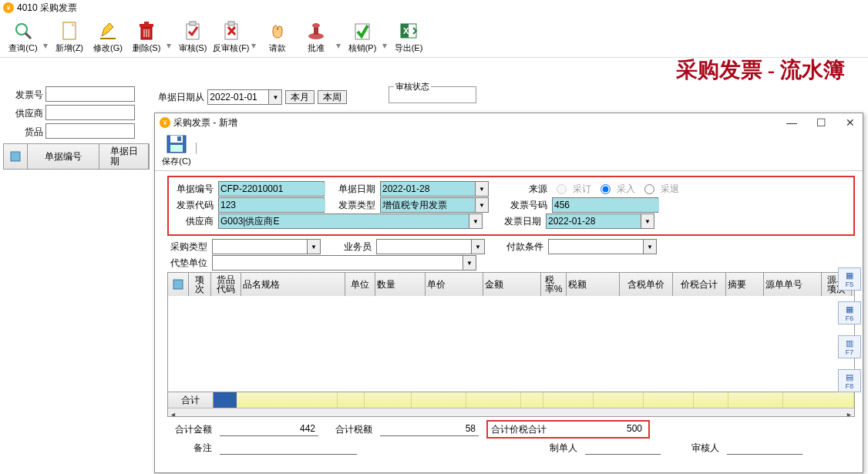 This screenshot has height=474, width=868. What do you see at coordinates (849, 381) in the screenshot?
I see `f8-button: ▤F8` at bounding box center [849, 381].